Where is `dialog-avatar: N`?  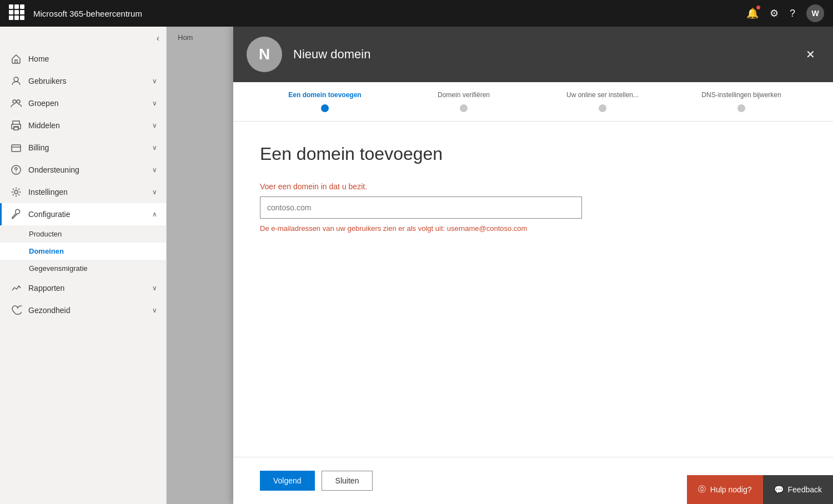
dialog-avatar: N is located at coordinates (264, 54).